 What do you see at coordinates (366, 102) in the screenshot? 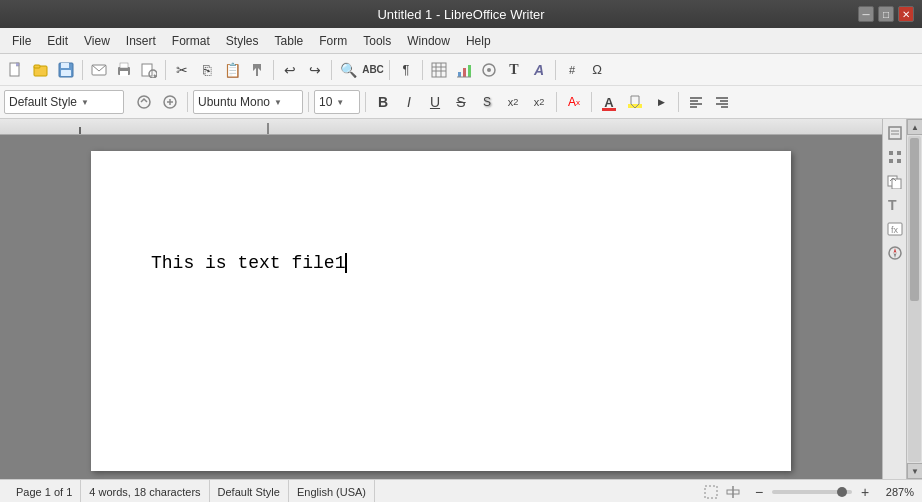
I see `sep10` at bounding box center [366, 102].